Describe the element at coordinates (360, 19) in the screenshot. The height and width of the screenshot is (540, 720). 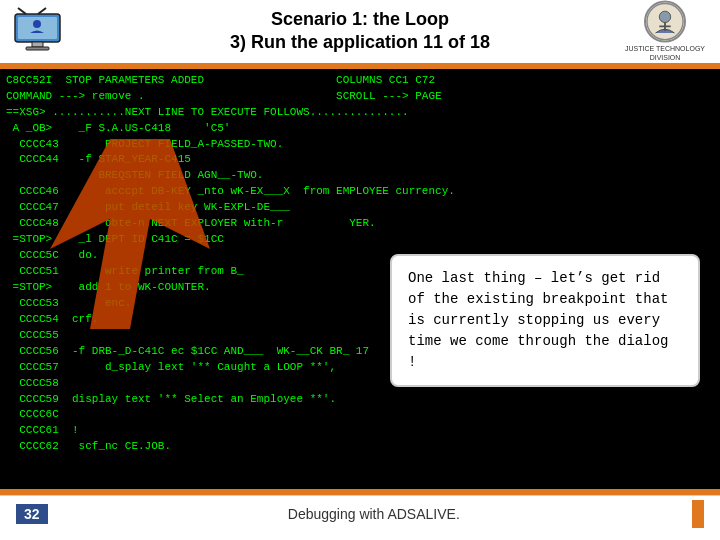
I see `title-line1: Scenario 1: the Loop` at that location.